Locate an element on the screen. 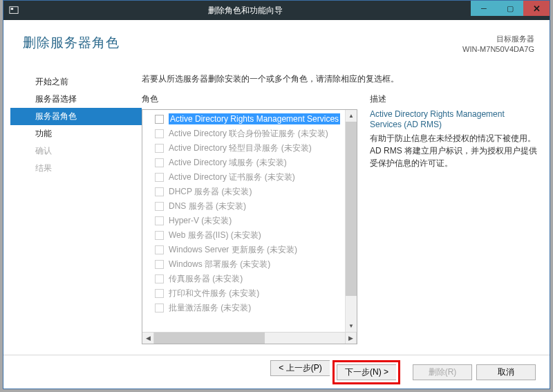 This screenshot has width=553, height=392. role-label: Hyper-V (未安装) is located at coordinates (200, 221).